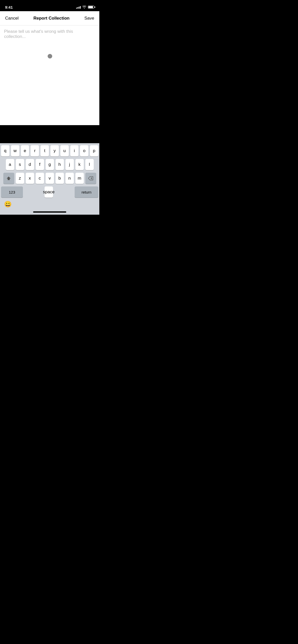  Describe the element at coordinates (50, 204) in the screenshot. I see `emoji-row: 😀` at that location.